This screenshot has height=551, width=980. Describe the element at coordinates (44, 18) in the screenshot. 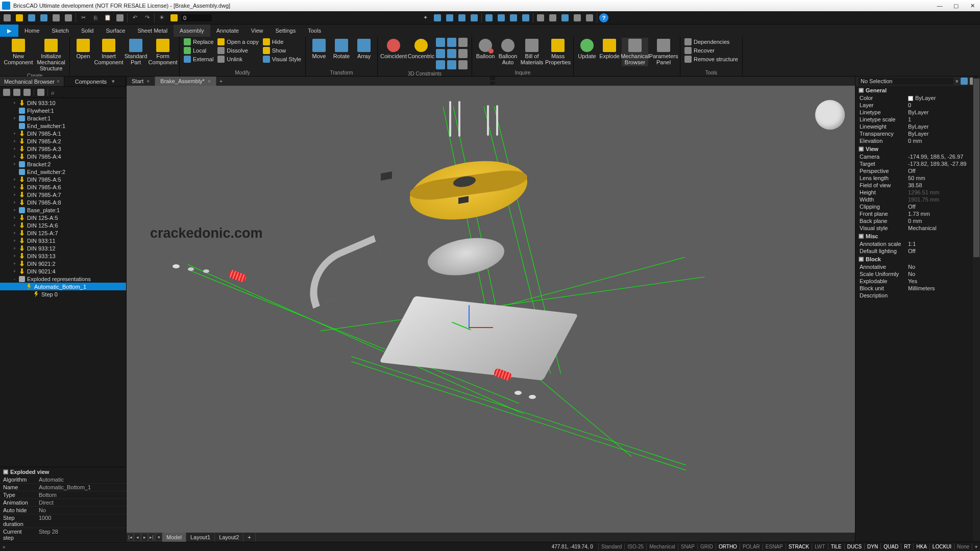

I see `qat-saveall-icon` at that location.